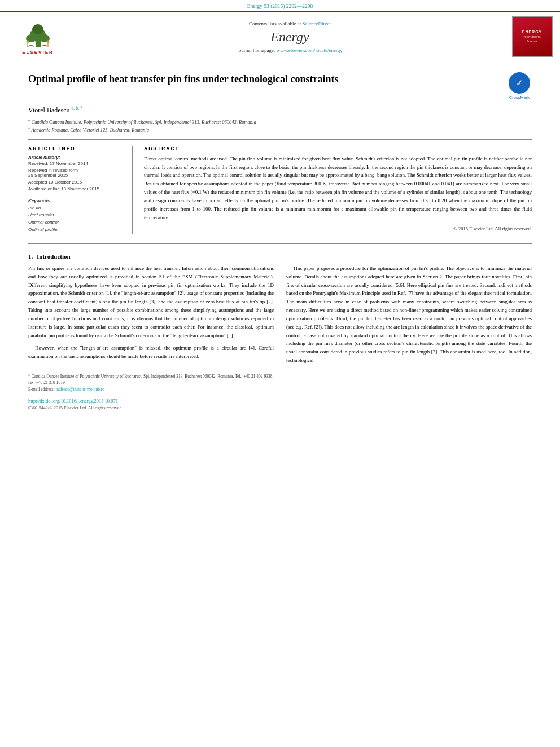  What do you see at coordinates (280, 110) in the screenshot?
I see `author-line: Viorel Badescu a, b, *` at bounding box center [280, 110].